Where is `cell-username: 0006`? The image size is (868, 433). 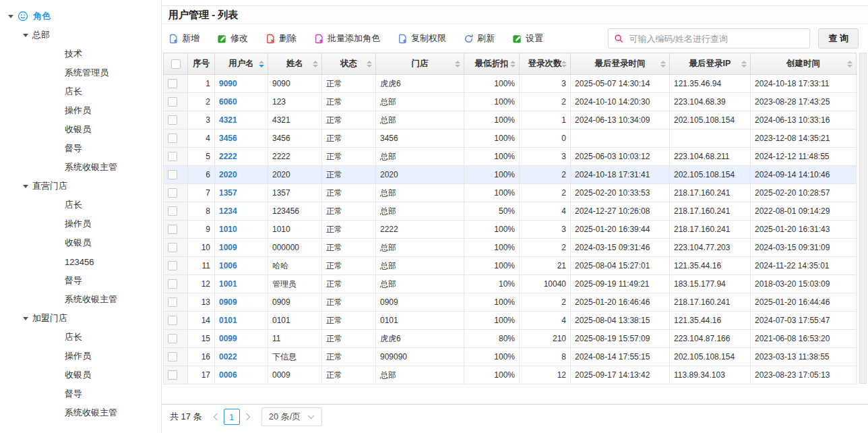
cell-username: 0006 is located at coordinates (241, 375).